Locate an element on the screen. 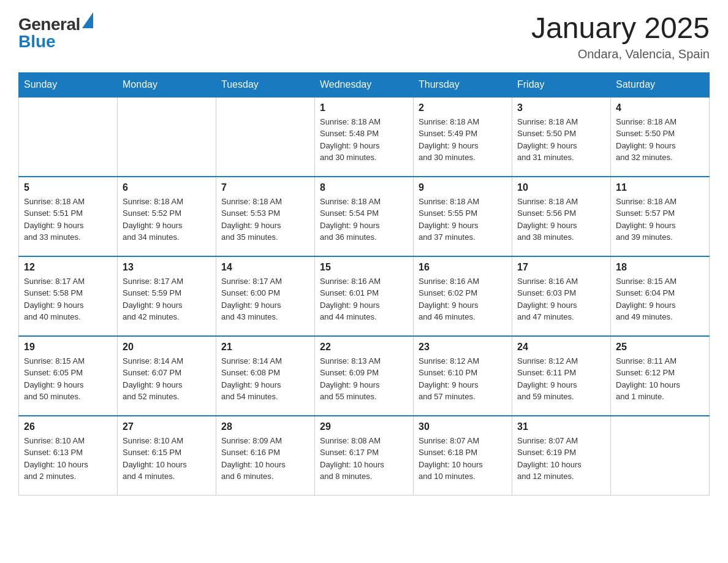 The width and height of the screenshot is (728, 563). day-info: Sunrise: 8:14 AM Sunset: 6:08 PM Dayligh… is located at coordinates (265, 379).